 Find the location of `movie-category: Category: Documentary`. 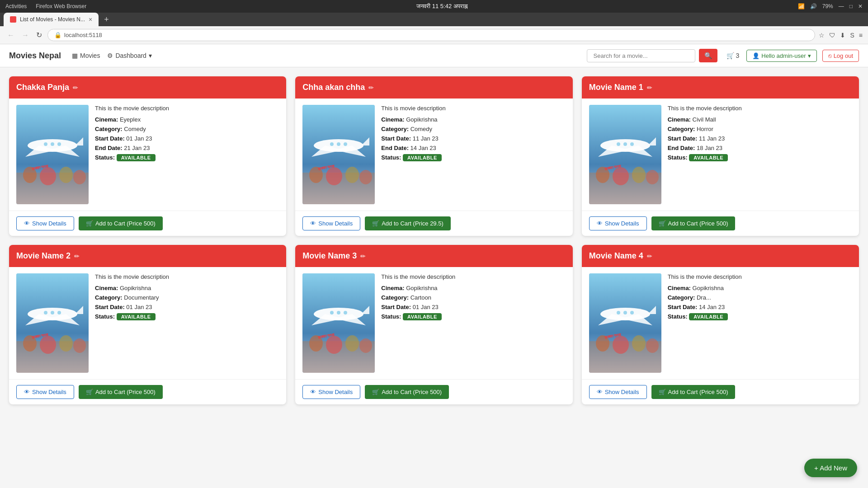

movie-category: Category: Documentary is located at coordinates (187, 297).